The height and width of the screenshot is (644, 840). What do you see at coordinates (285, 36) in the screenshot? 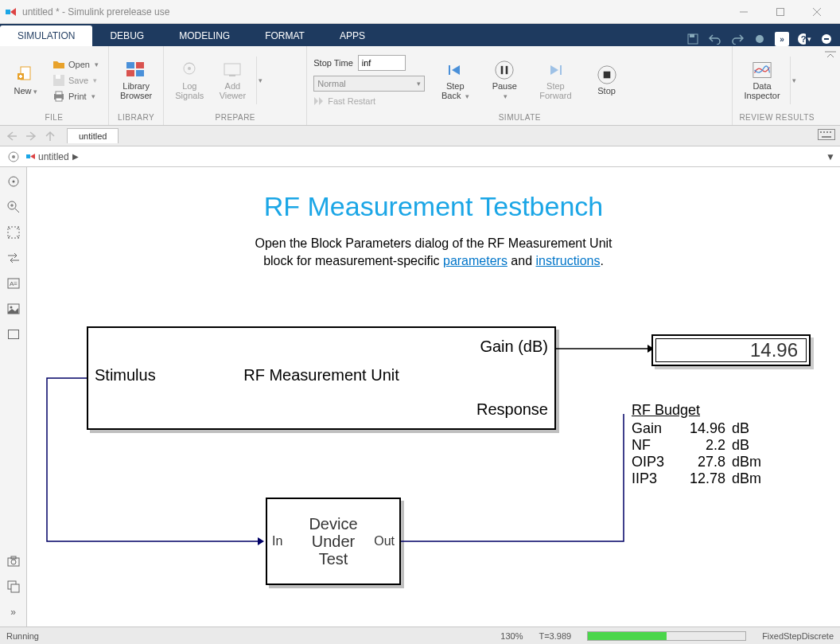
I see `tab-format: FORMAT` at bounding box center [285, 36].